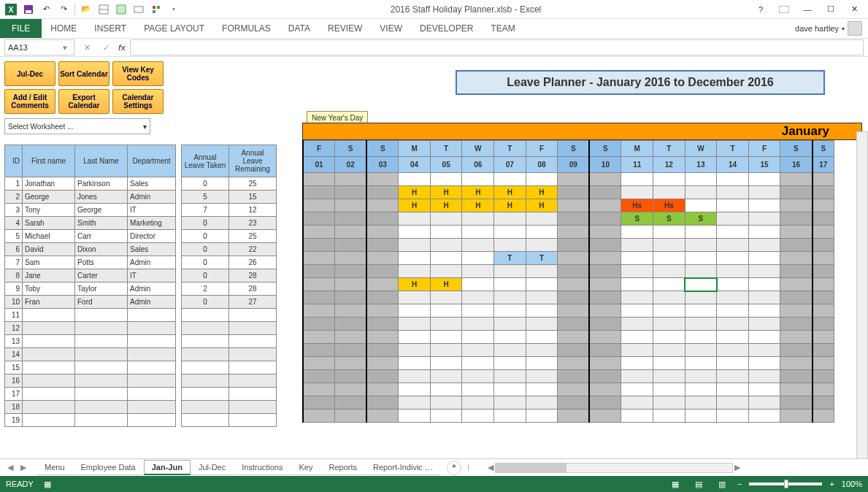 The image size is (868, 492). I want to click on macro-btn-1: Sort Calendar, so click(84, 74).